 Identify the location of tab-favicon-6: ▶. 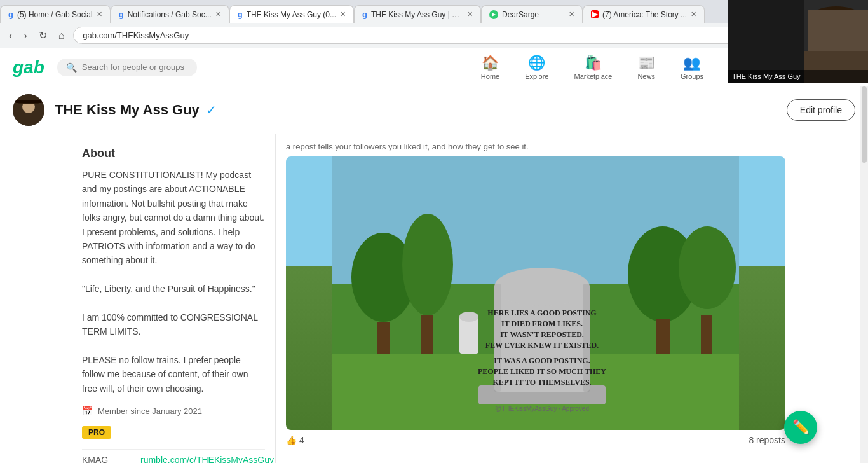
(595, 14).